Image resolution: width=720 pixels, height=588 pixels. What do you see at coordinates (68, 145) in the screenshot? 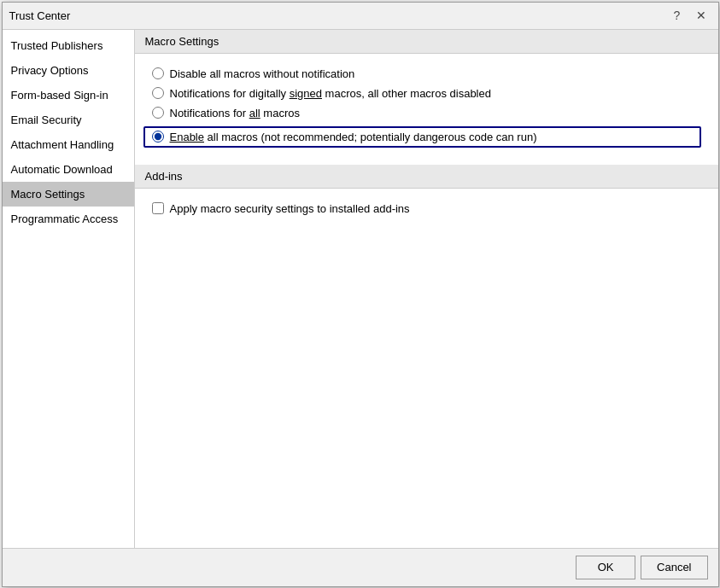
I see `sidebar-item-attachment-handling: Attachment Handling` at bounding box center [68, 145].